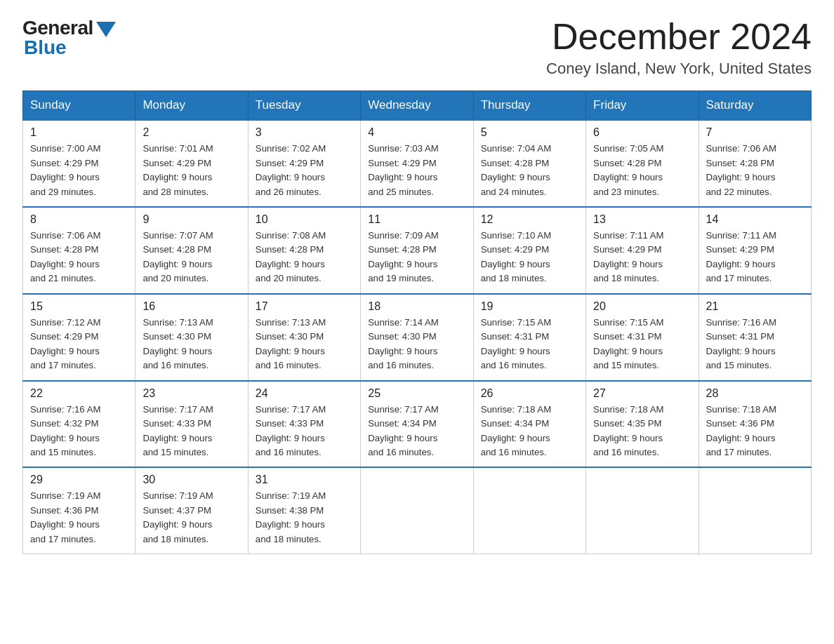 This screenshot has height=644, width=834. What do you see at coordinates (192, 511) in the screenshot?
I see `calendar-cell: 30 Sunrise: 7:19 AMSunset: 4:37 PMDaylig…` at bounding box center [192, 511].